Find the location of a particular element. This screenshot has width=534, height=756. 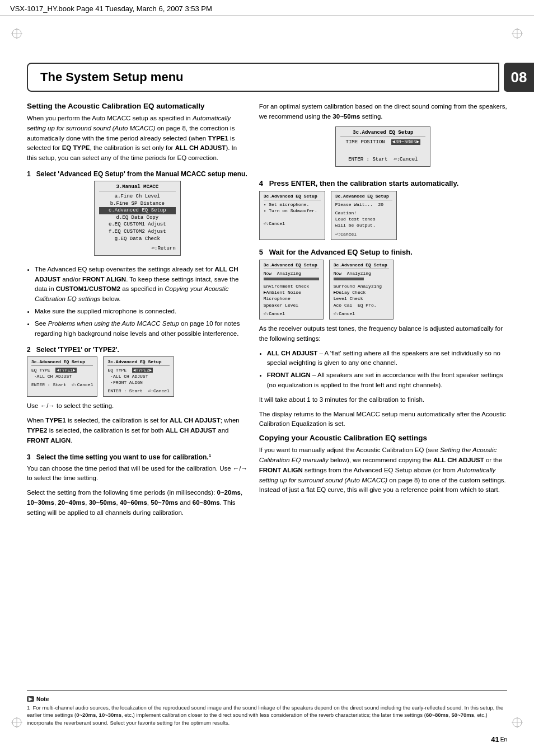

step3-screen-wrapper-right: 3c.Advanced EQ Setup TIME POSITION ◄30~5… is located at coordinates (383, 149).